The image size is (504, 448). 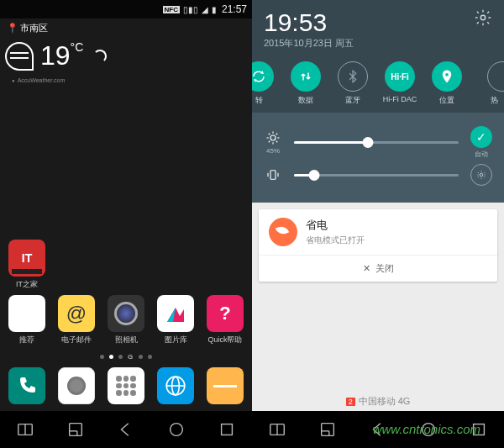 What do you see at coordinates (306, 76) in the screenshot?
I see `data-icon` at bounding box center [306, 76].